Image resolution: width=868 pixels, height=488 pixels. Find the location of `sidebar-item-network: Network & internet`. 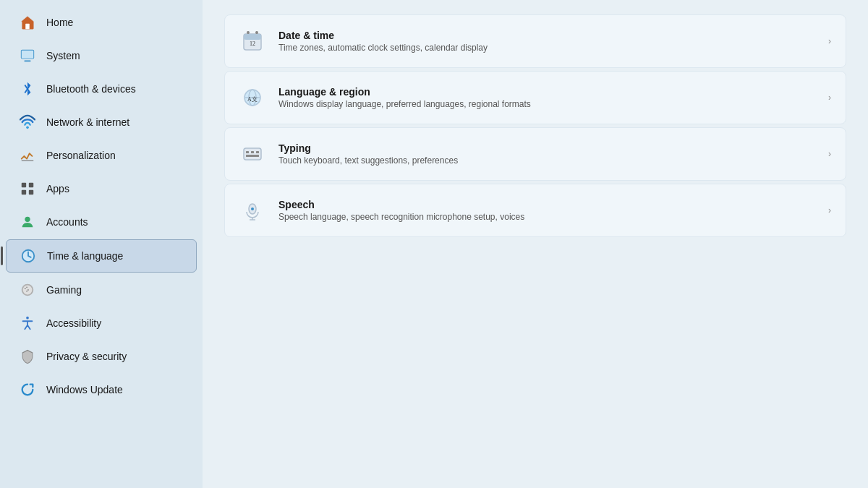

sidebar-item-network: Network & internet is located at coordinates (101, 122).